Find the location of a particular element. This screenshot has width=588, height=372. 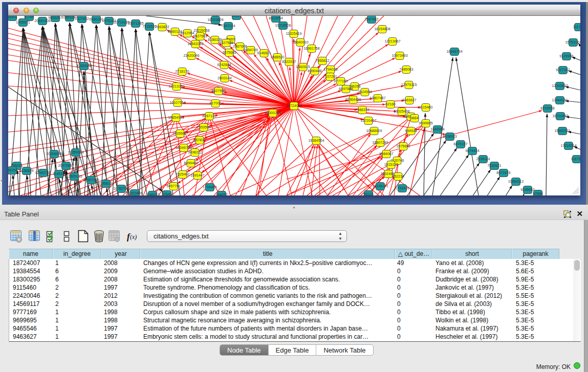

svg-text: 12213389 is located at coordinates (176, 86).